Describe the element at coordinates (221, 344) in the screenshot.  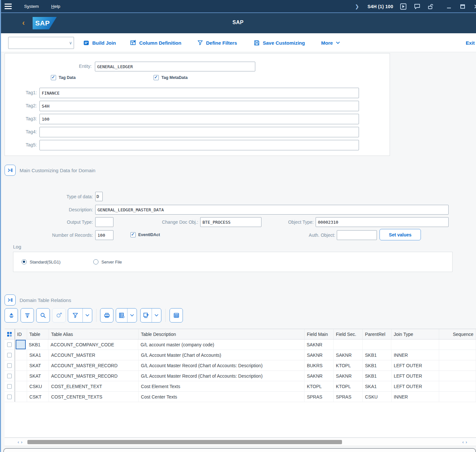
I see `cell-description: G/L account master (company code)` at that location.